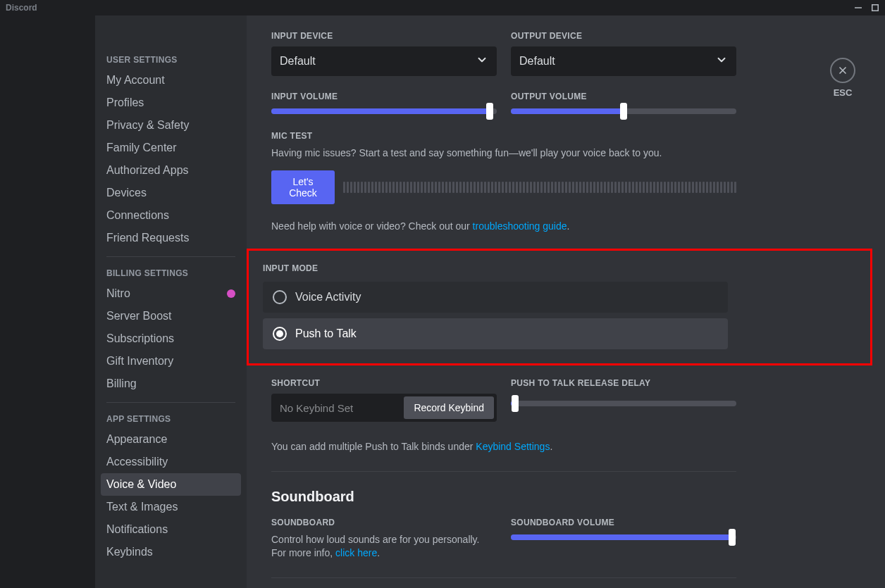 The image size is (885, 588). What do you see at coordinates (171, 294) in the screenshot?
I see `sidebar-item-nitro: Nitro` at bounding box center [171, 294].